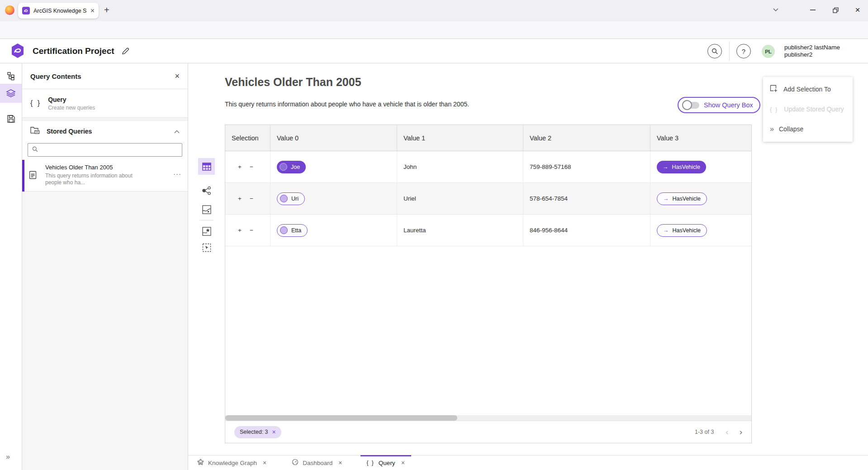 This screenshot has height=470, width=868. What do you see at coordinates (206, 209) in the screenshot?
I see `view-map-button` at bounding box center [206, 209].